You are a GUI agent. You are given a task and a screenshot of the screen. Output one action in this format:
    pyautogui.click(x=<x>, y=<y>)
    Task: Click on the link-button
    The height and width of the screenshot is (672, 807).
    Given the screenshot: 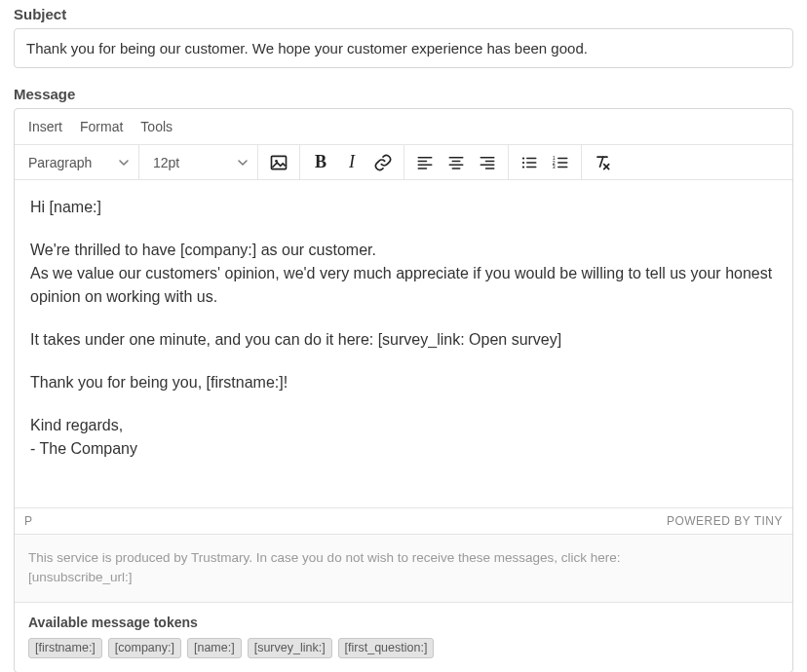 What is the action you would take?
    pyautogui.click(x=383, y=163)
    